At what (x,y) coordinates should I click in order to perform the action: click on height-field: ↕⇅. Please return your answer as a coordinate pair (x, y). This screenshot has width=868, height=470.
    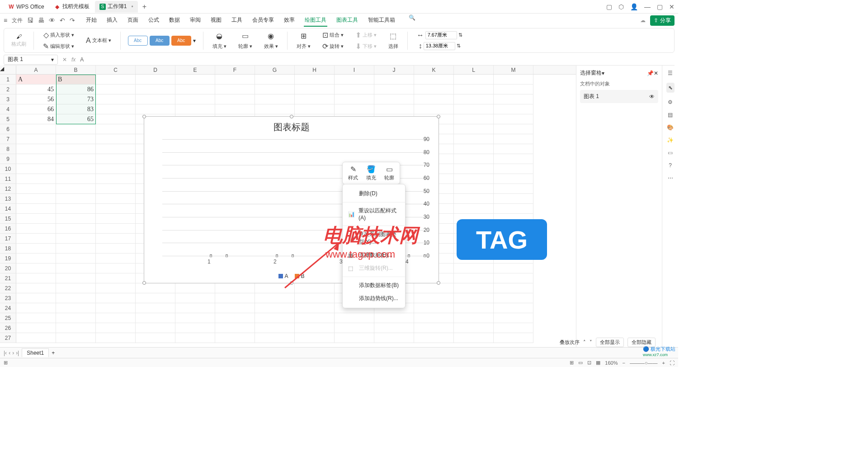
    Looking at the image, I should click on (439, 46).